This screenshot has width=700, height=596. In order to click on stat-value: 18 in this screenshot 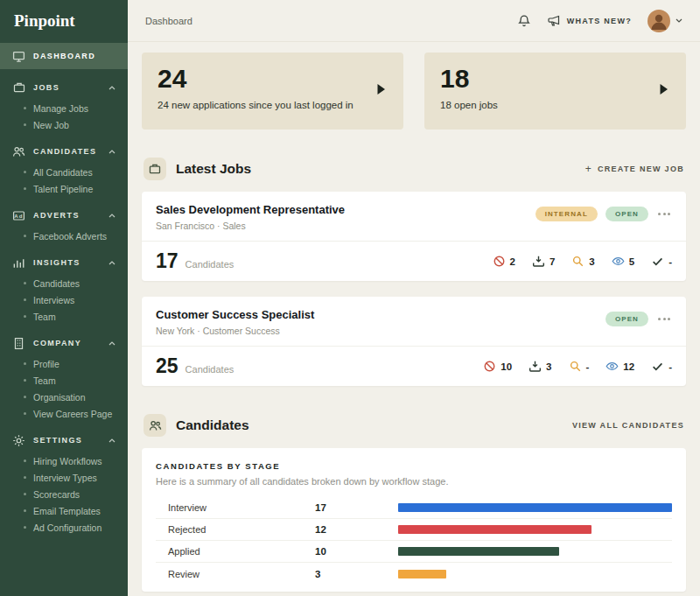, I will do `click(555, 79)`.